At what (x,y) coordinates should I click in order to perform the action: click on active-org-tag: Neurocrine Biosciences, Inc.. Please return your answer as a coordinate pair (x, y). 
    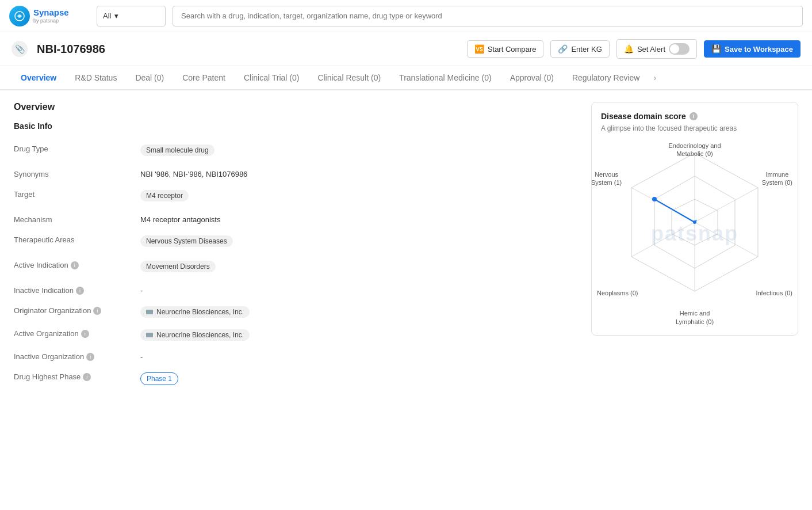
    Looking at the image, I should click on (195, 335).